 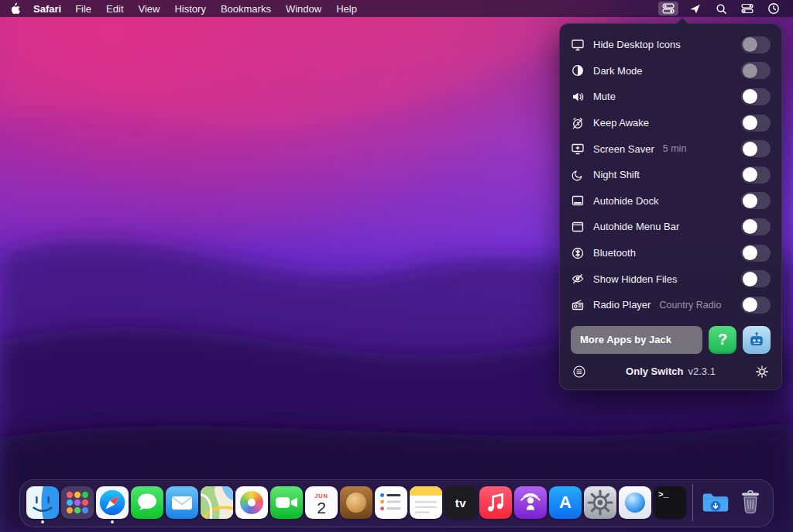 I want to click on radio-icon, so click(x=578, y=305).